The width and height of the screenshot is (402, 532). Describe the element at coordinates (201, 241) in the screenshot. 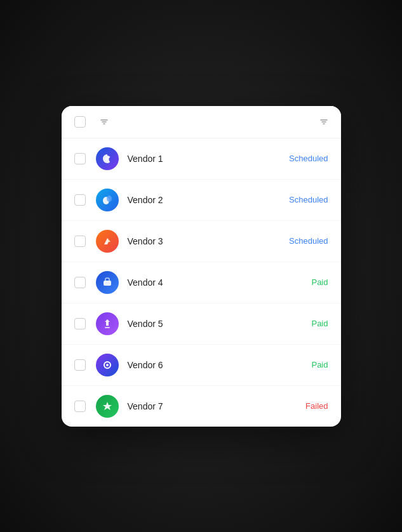

I see `table-row: Vendor 3 Scheduled` at that location.